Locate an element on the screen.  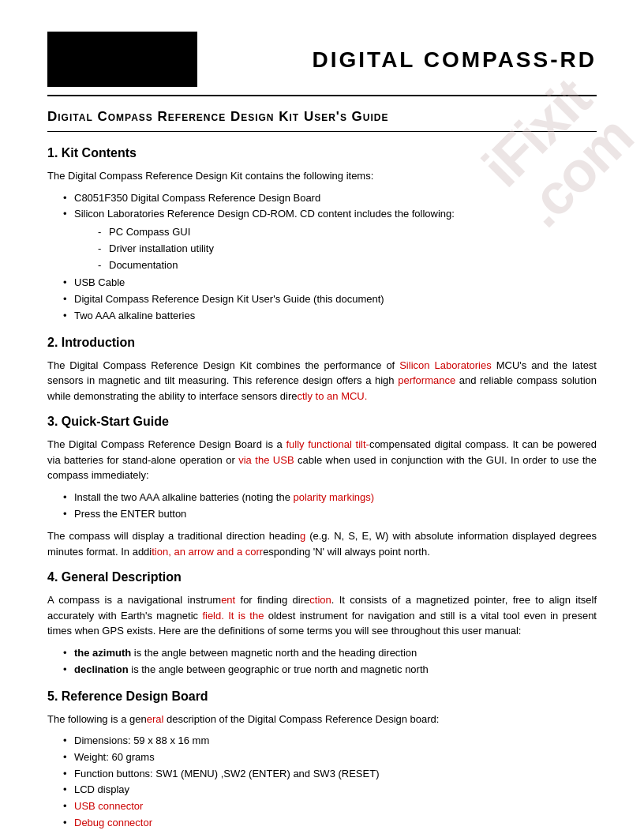
list-item: Driver installation utility is located at coordinates (347, 250).